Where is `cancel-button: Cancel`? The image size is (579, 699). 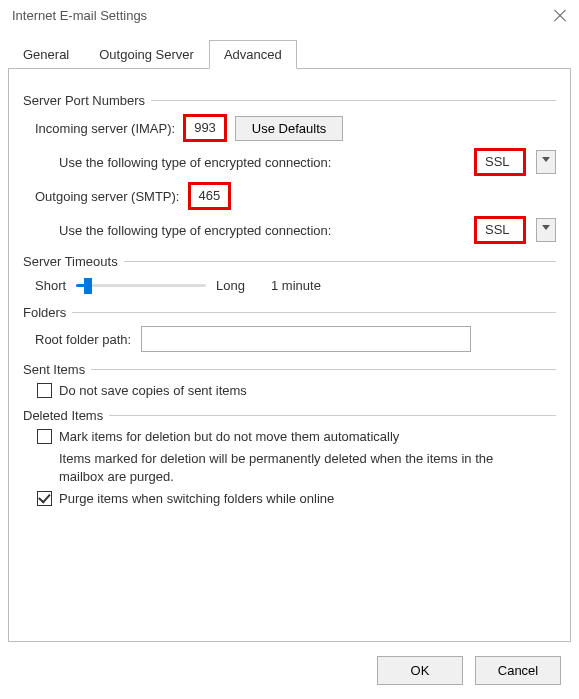 cancel-button: Cancel is located at coordinates (518, 670).